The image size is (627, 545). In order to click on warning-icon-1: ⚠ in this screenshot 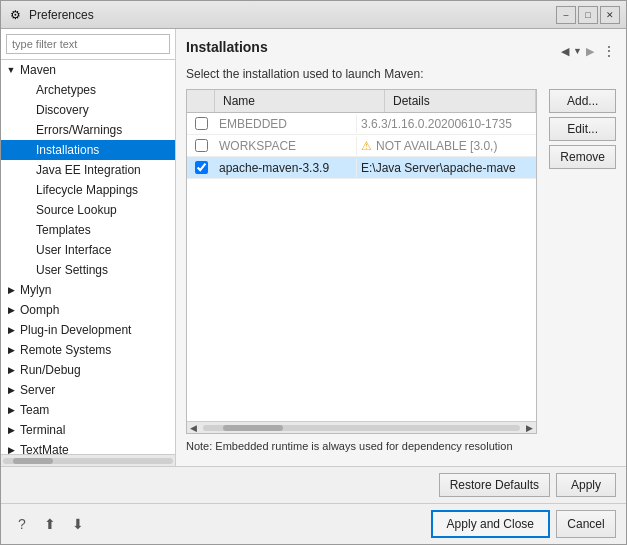, I will do `click(366, 146)`.